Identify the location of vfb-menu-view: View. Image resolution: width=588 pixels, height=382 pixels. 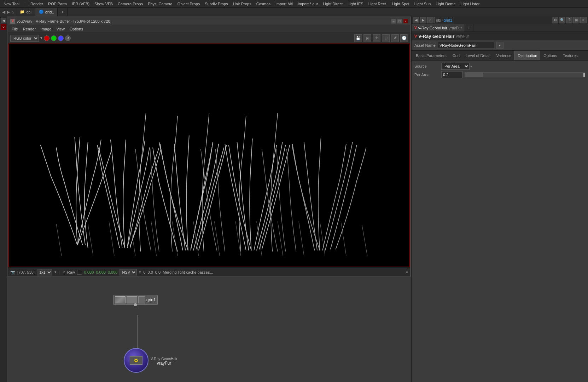
(60, 29).